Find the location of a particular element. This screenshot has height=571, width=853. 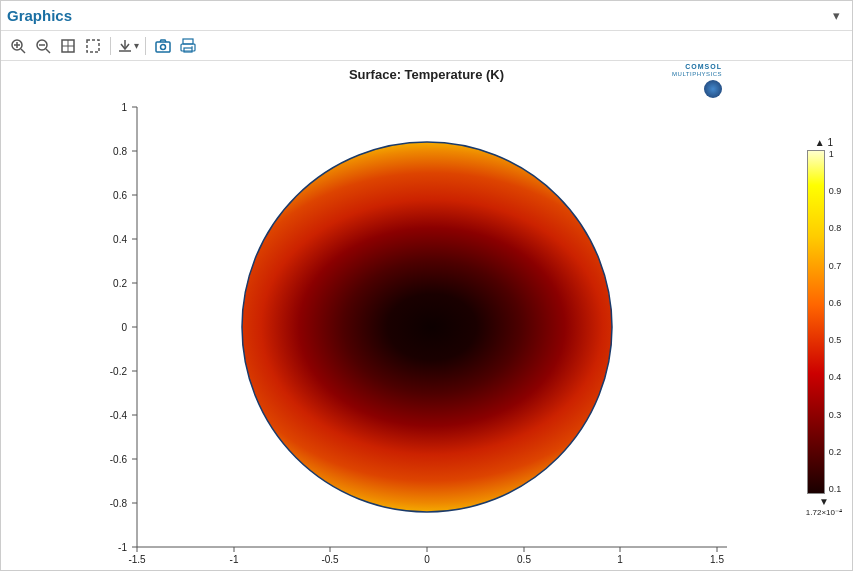

screenshot-button is located at coordinates (163, 46).